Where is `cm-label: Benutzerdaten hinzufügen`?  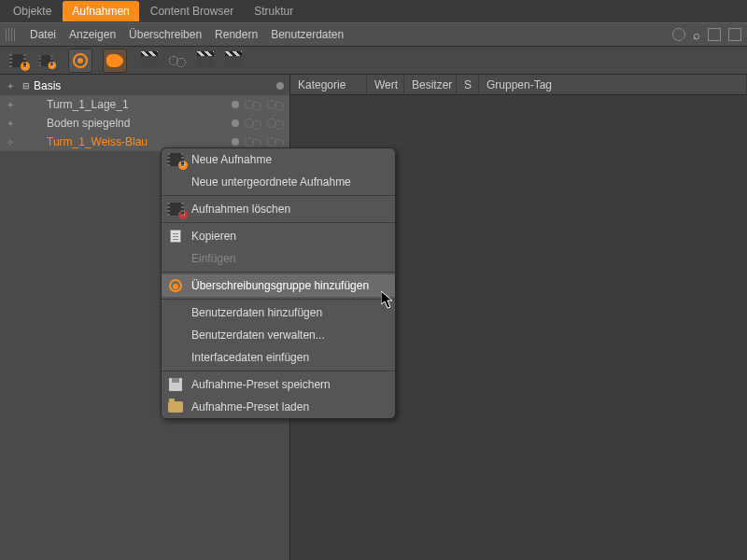 cm-label: Benutzerdaten hinzufügen is located at coordinates (257, 313).